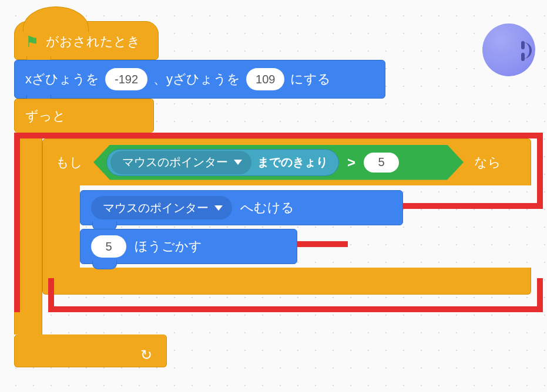 This screenshot has height=392, width=547. I want to click on when-flag-clicked-block: ⚑ がおされたとき, so click(86, 40).